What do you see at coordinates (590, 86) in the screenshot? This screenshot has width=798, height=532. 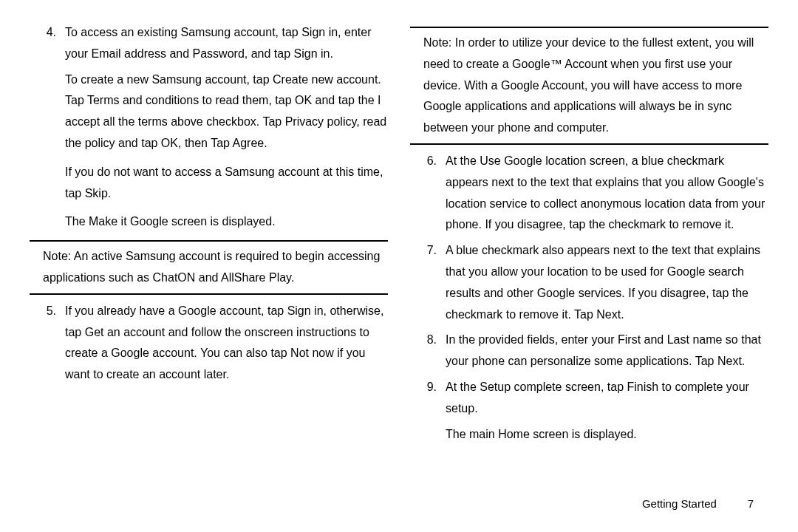 I see `note-google-account: Note: In order to utilize your device to…` at bounding box center [590, 86].